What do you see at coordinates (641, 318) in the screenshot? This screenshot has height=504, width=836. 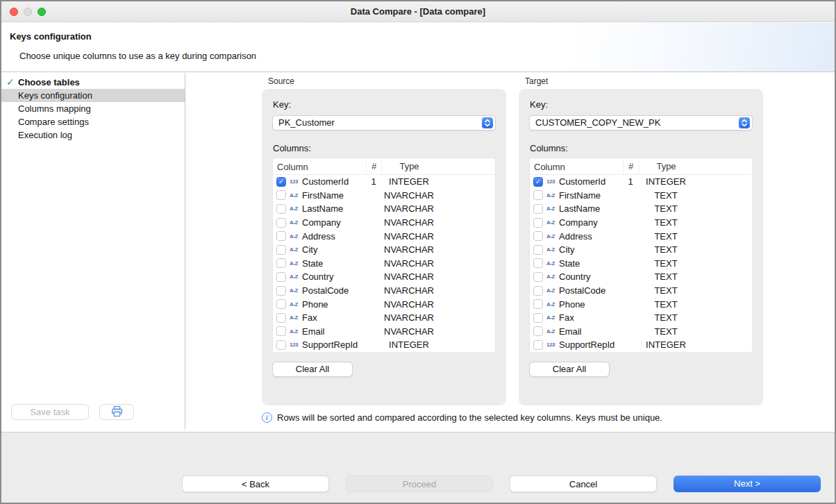 I see `table-row: A-ZFaxTEXT` at bounding box center [641, 318].